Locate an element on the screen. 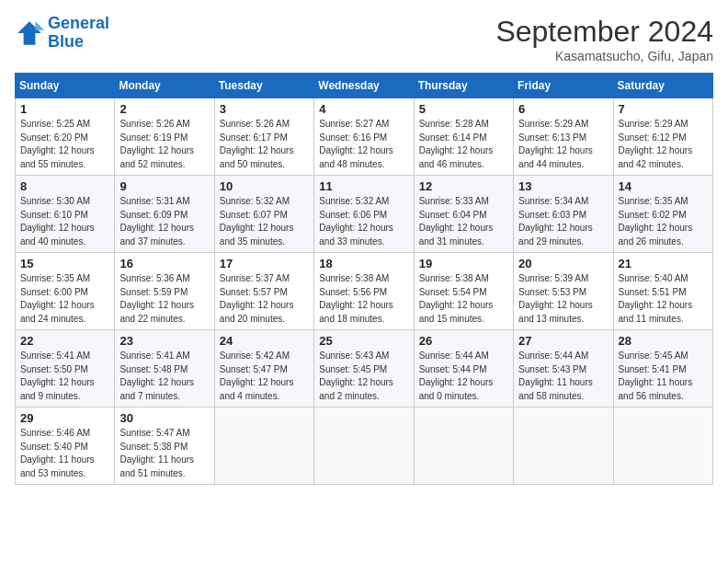  location-text: Kasamatsucho, Gifu, Japan is located at coordinates (605, 56).